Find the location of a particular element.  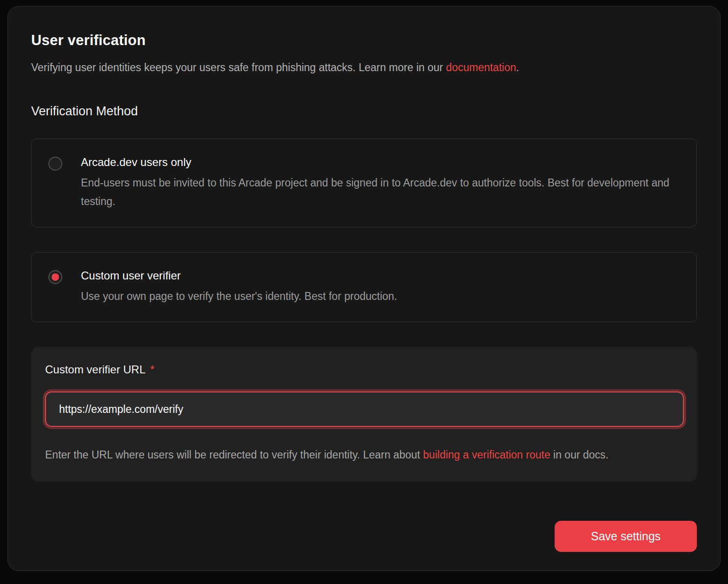

option-card-custom-user-verifier: Custom user verifier Use your own page t… is located at coordinates (364, 287).